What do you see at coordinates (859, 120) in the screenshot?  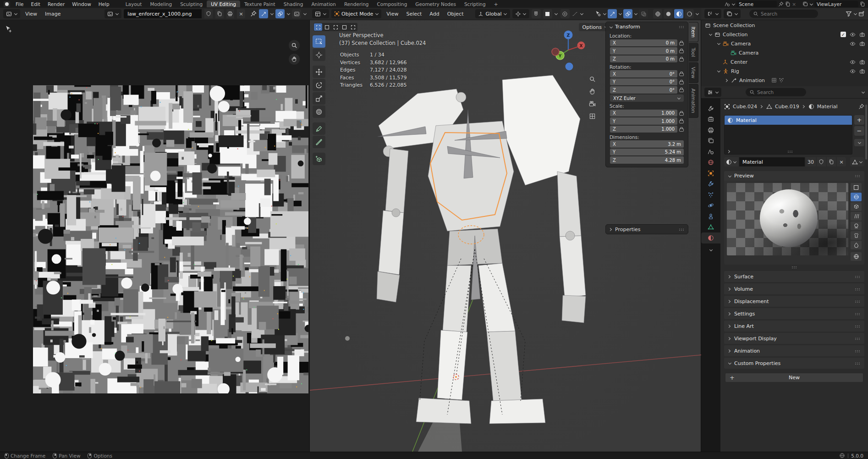 I see `add-slot-button: +` at bounding box center [859, 120].